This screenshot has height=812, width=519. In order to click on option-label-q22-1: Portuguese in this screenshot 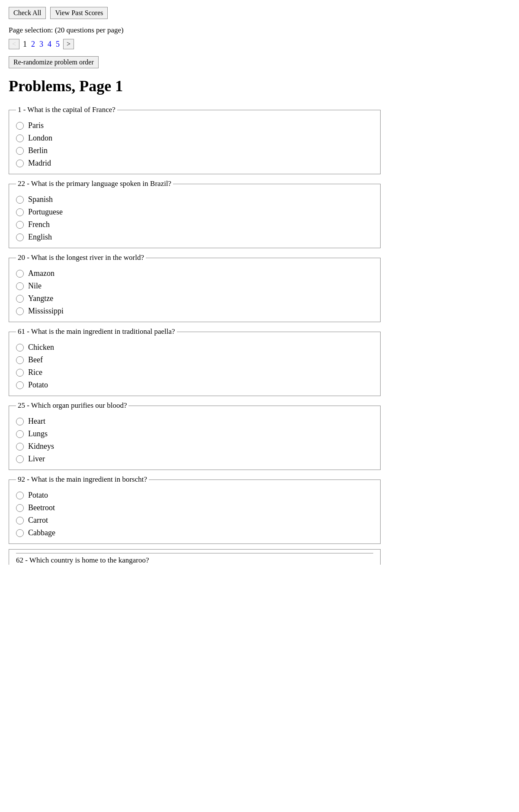, I will do `click(45, 212)`.